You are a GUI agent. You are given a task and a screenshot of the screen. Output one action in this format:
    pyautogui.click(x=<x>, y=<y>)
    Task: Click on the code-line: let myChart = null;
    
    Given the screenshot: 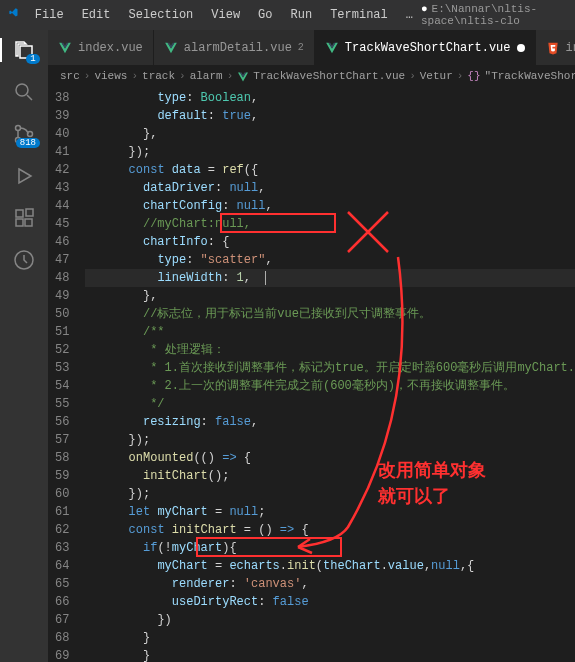 What is the action you would take?
    pyautogui.click(x=330, y=512)
    